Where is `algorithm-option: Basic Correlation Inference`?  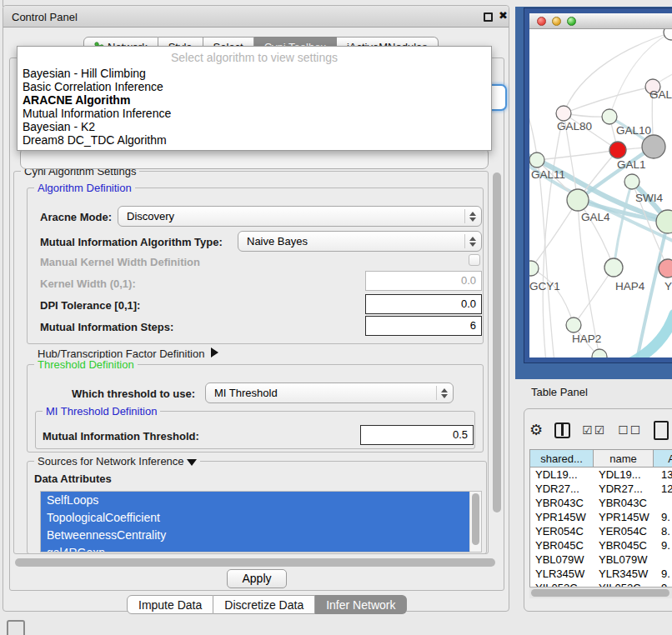 algorithm-option: Basic Correlation Inference is located at coordinates (254, 87).